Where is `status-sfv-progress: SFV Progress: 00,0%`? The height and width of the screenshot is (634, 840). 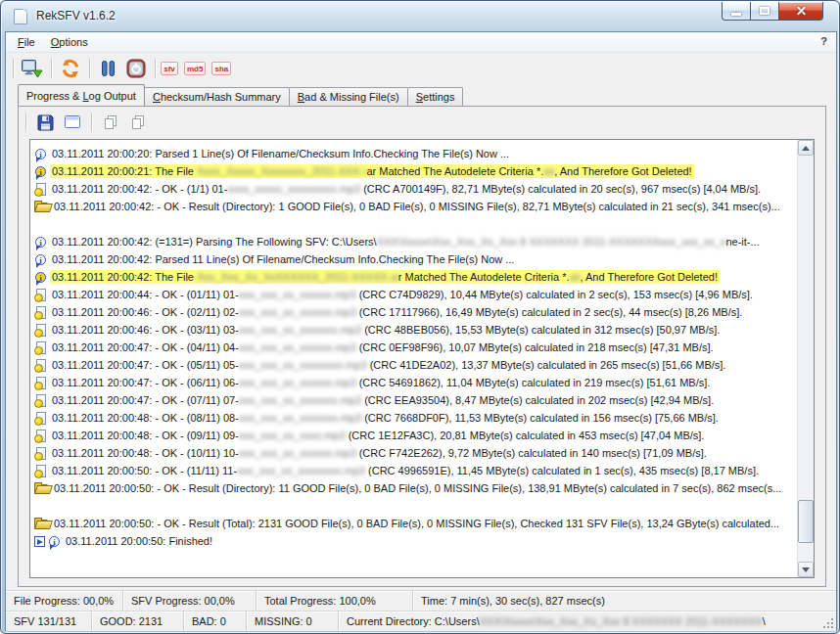
status-sfv-progress: SFV Progress: 00,0% is located at coordinates (190, 601).